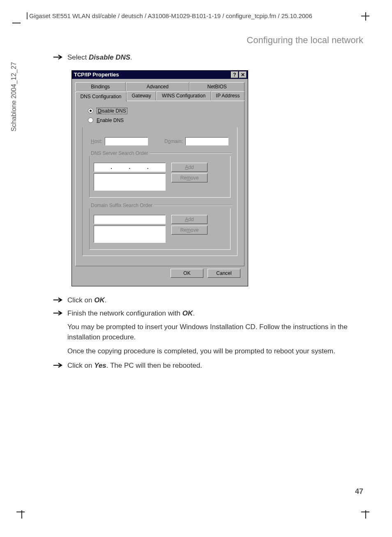 The height and width of the screenshot is (537, 392). I want to click on tab-bindings: Bindings, so click(100, 87).